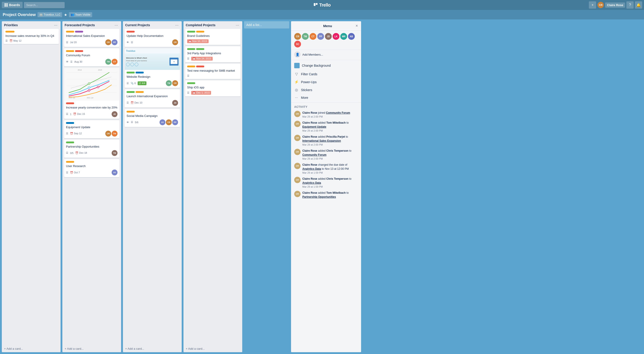  I want to click on list-menu-btn-current: ···, so click(177, 25).